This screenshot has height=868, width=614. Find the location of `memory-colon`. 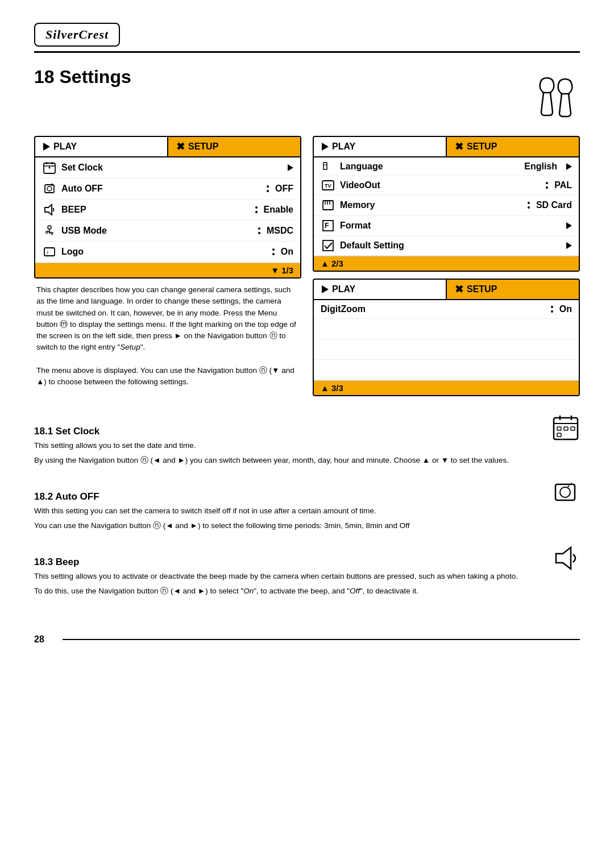

memory-colon is located at coordinates (529, 205).